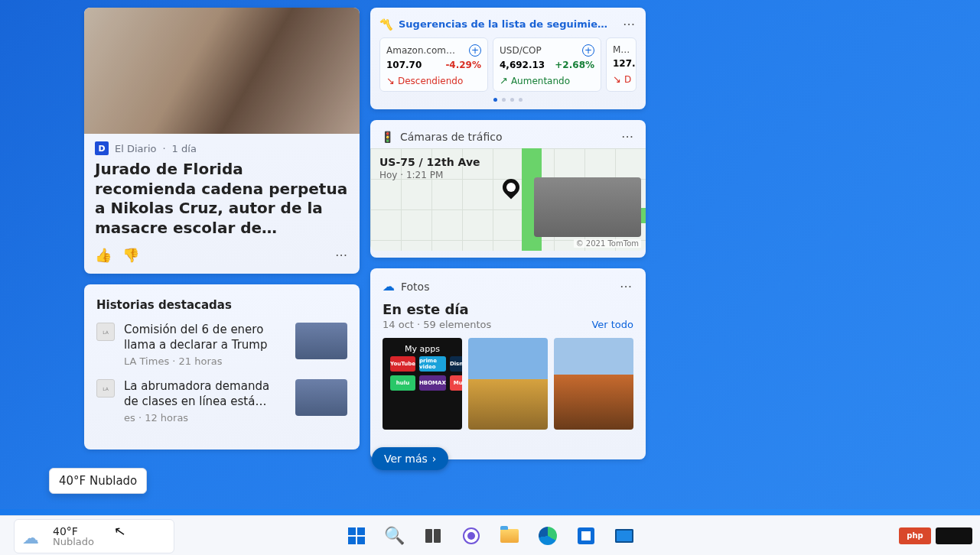 This screenshot has width=980, height=555. I want to click on story-item: LA La abrumadora demanda de clases en lí…, so click(222, 401).